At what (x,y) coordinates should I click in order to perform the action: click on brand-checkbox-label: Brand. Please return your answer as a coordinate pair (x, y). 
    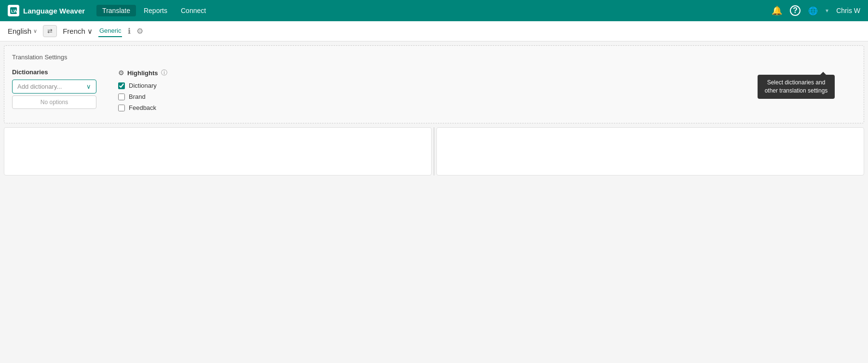
    Looking at the image, I should click on (137, 96).